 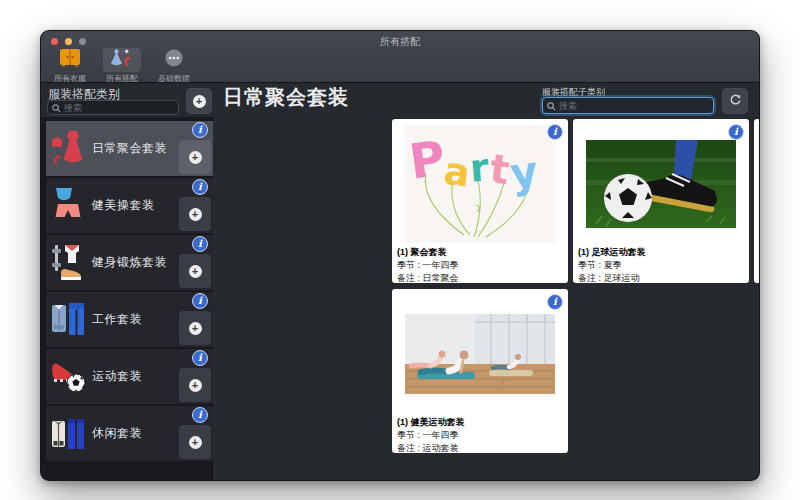 I want to click on sidebar-item-work-outfits: 工作套装 i +, so click(x=130, y=320).